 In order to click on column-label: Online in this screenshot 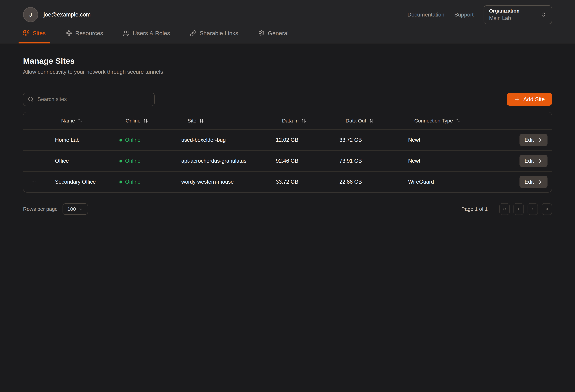, I will do `click(133, 121)`.